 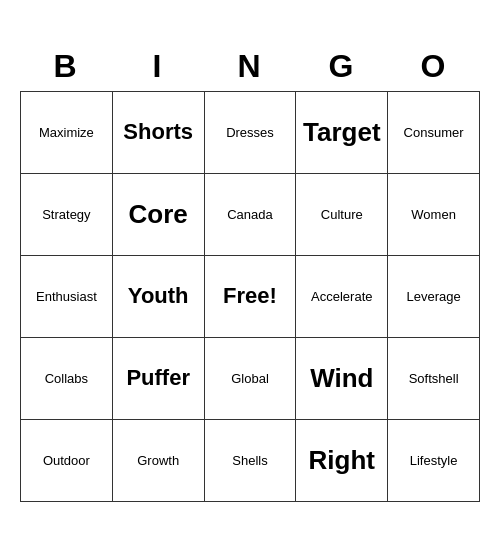 What do you see at coordinates (67, 215) in the screenshot?
I see `bingo-cell: Strategy` at bounding box center [67, 215].